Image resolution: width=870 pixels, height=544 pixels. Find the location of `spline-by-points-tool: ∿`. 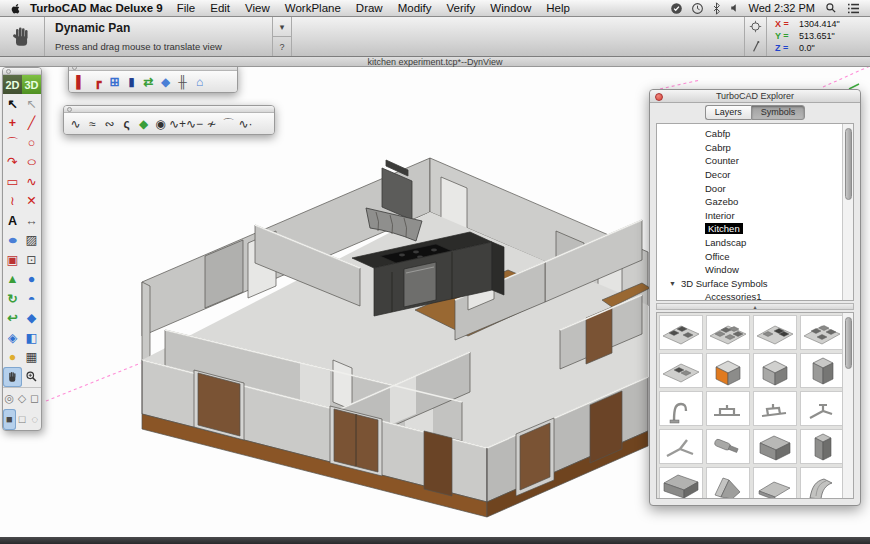

spline-by-points-tool: ∿ is located at coordinates (76, 124).